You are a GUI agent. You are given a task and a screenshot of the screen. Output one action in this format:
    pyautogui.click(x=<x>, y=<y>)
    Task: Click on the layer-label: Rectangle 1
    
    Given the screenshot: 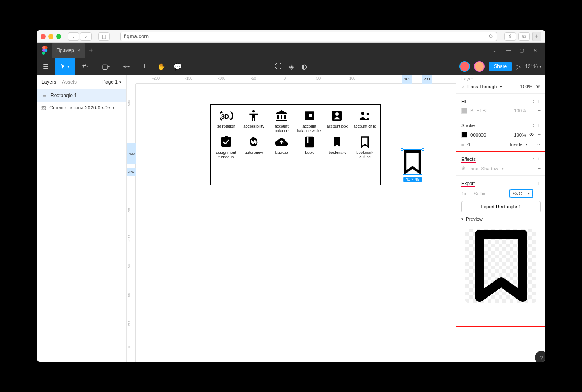 What is the action you would take?
    pyautogui.click(x=64, y=96)
    